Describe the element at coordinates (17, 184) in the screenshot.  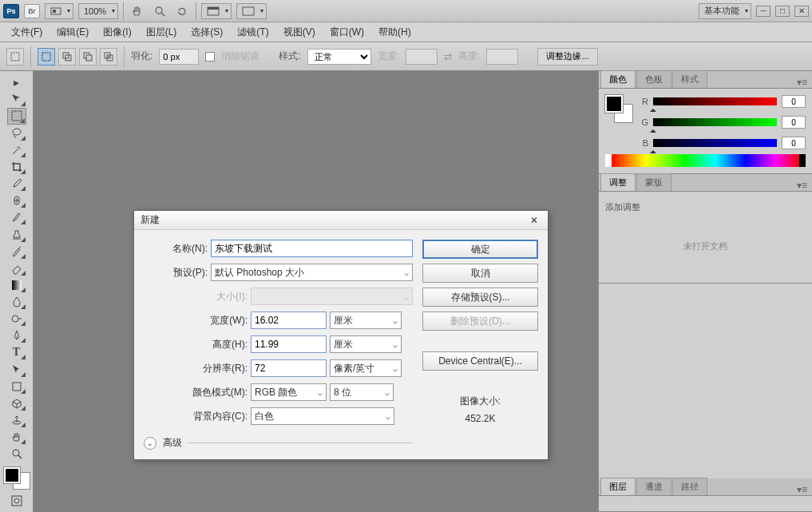
I see `eyedropper-tool-icon` at that location.